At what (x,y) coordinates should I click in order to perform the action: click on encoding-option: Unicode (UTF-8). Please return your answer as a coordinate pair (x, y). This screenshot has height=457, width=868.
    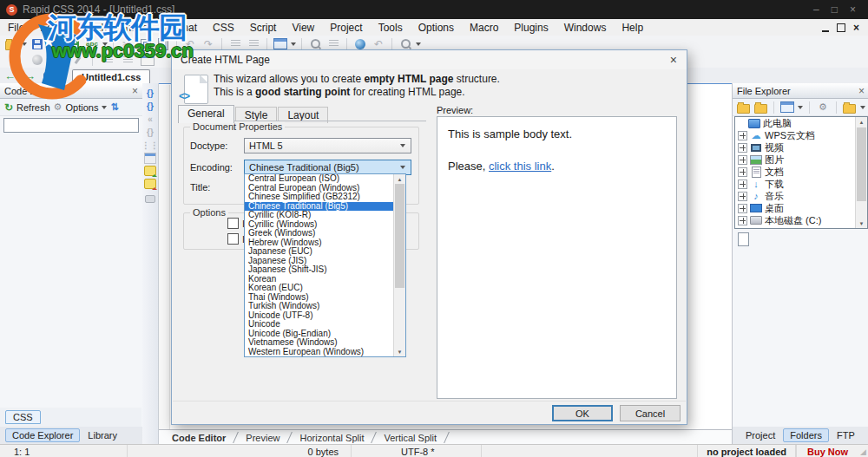
    Looking at the image, I should click on (325, 316).